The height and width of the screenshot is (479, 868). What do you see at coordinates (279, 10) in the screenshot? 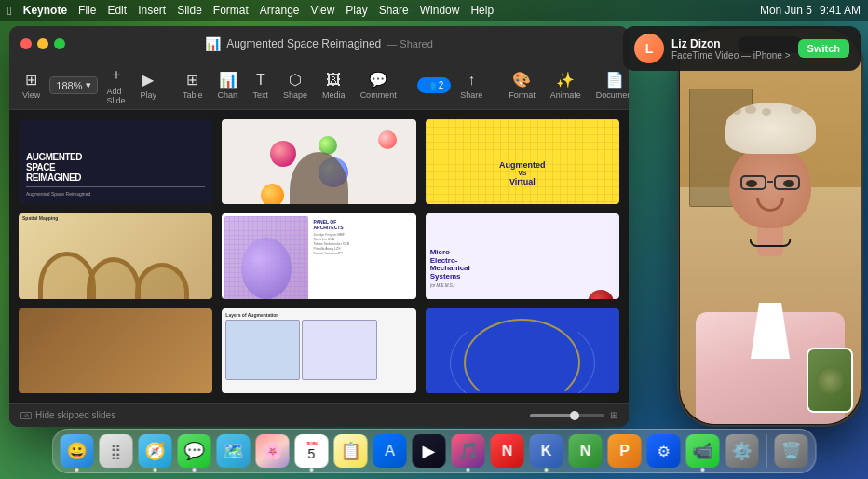
I see `arrange-menu: Arrange` at bounding box center [279, 10].